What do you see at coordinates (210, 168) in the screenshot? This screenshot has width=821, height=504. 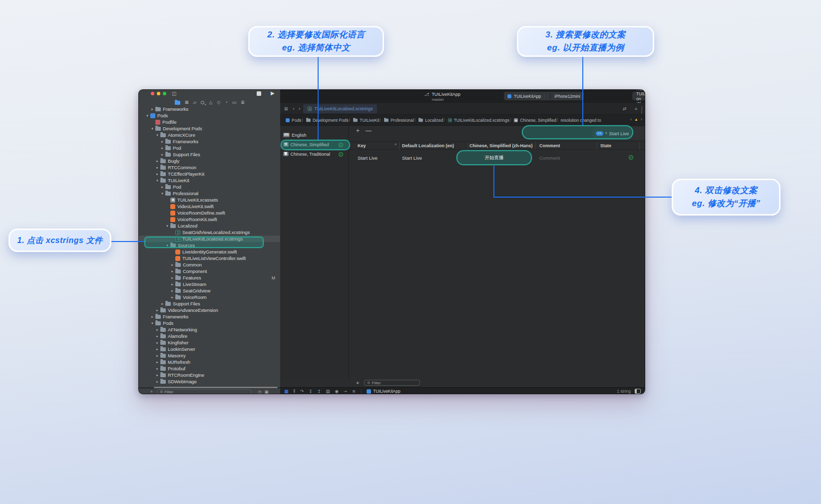 I see `tree-row-rtccommon: ▸RTCCommon` at bounding box center [210, 168].